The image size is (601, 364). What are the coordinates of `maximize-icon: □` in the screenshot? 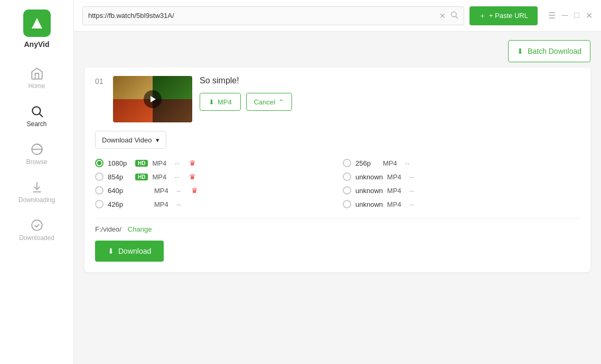 It's located at (577, 16).